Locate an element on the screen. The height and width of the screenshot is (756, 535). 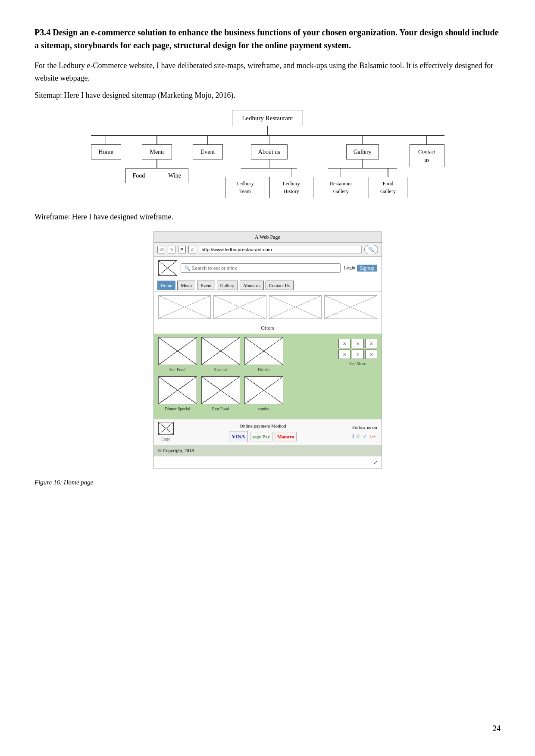
sitemap-node-ledbury-team: Ledbury Team is located at coordinates (245, 187).